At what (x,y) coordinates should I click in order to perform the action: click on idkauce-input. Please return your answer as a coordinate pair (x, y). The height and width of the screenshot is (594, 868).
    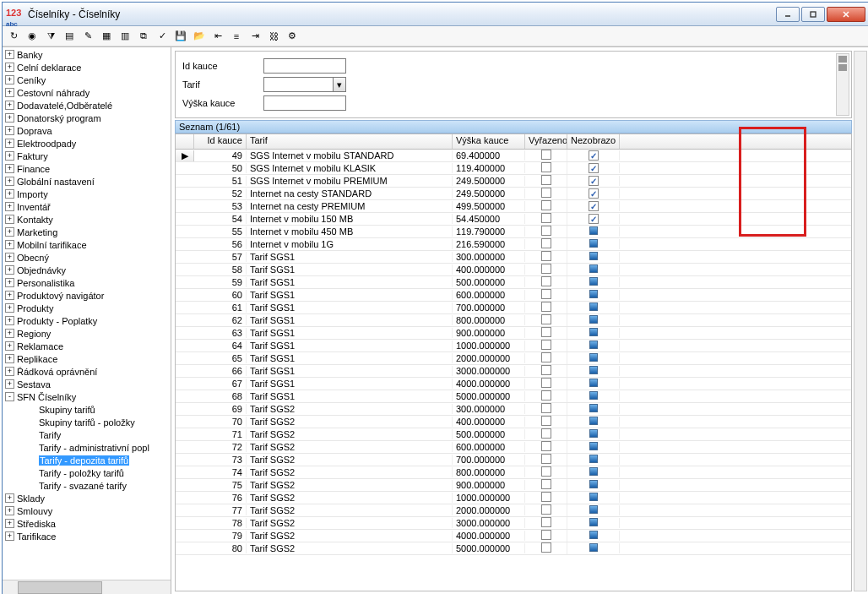
    Looking at the image, I should click on (305, 66).